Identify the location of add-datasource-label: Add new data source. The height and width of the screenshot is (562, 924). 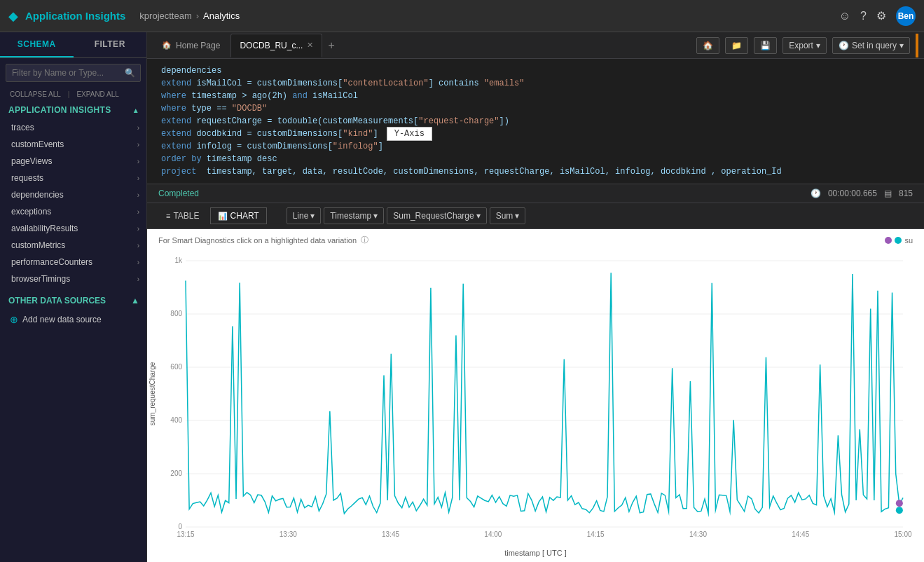
(62, 320).